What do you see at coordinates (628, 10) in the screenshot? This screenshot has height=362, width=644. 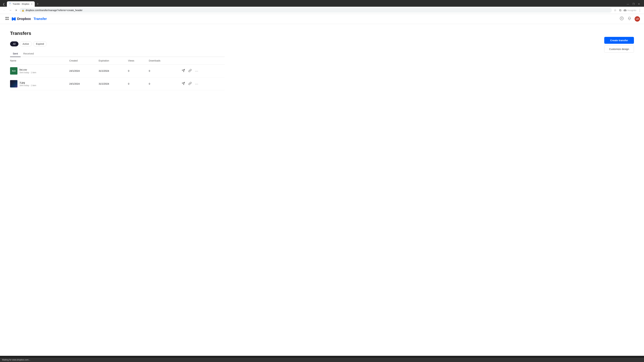 I see `toolbar-right: ☆ ⧉ Incognito ⋮` at bounding box center [628, 10].